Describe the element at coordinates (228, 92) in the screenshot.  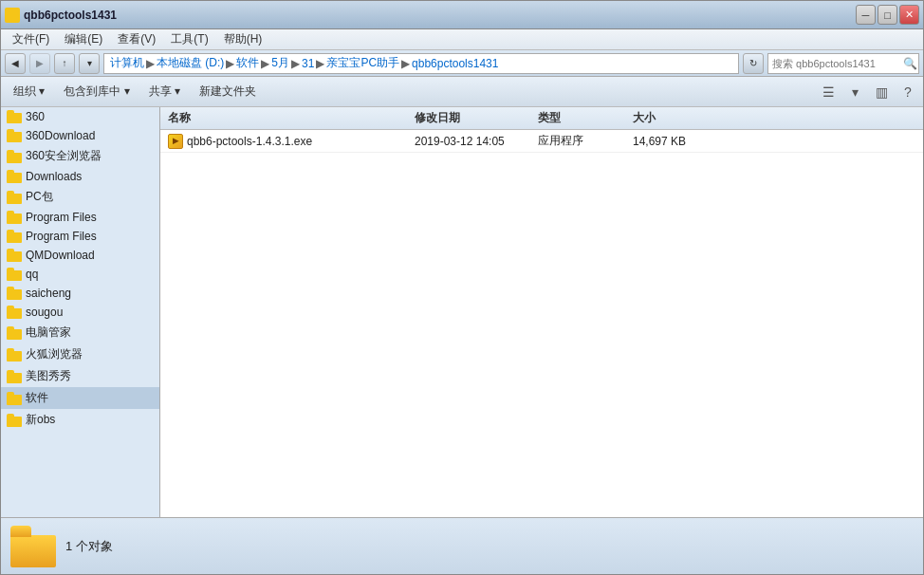
I see `new-folder-button: 新建文件夹` at that location.